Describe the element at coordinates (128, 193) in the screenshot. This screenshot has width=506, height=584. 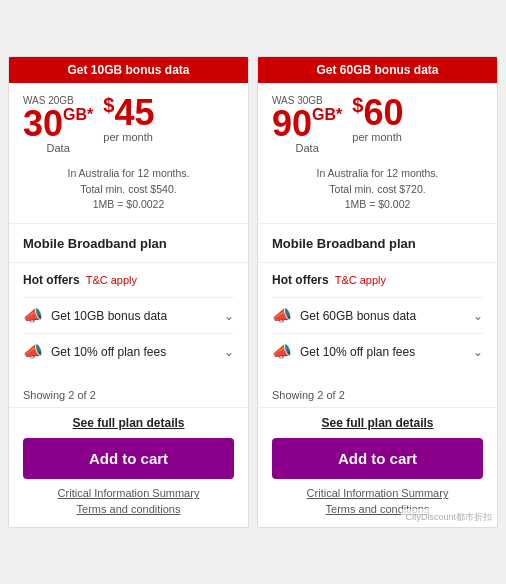
I see `info-section-0: In Australia for 12 months. Total min. c…` at that location.